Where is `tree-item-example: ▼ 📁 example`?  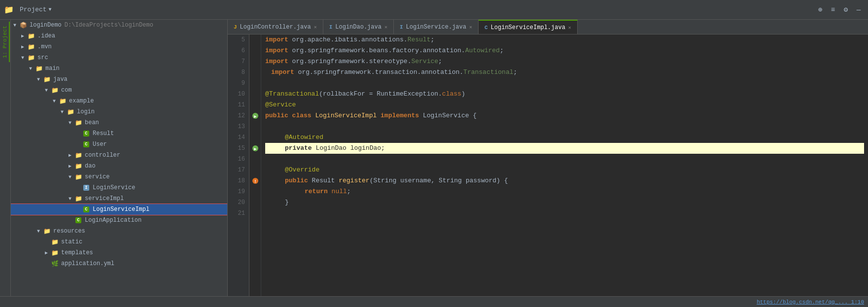
tree-item-example: ▼ 📁 example is located at coordinates (119, 101).